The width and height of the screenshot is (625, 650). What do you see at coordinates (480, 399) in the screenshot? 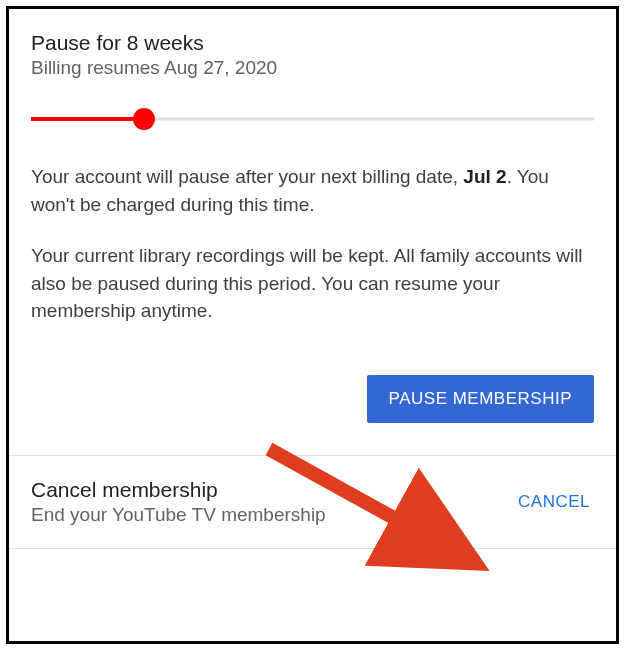
I see `pause-membership-button: PAUSE MEMBERSHIP` at bounding box center [480, 399].